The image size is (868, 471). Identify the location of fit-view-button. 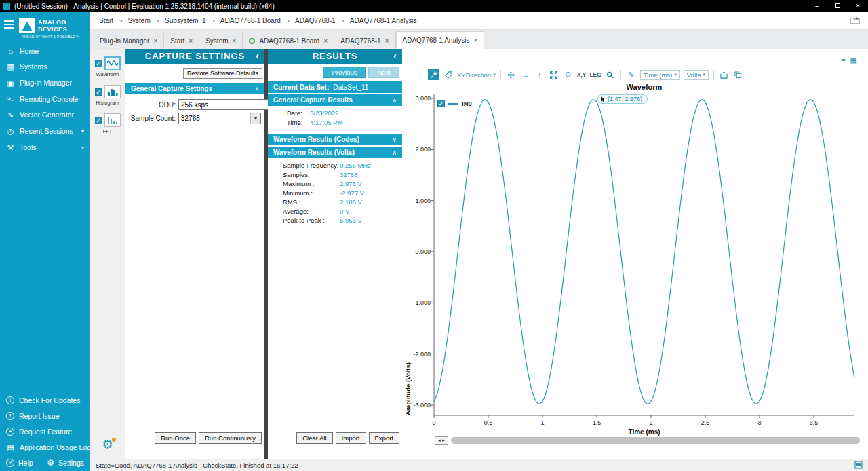
(554, 75).